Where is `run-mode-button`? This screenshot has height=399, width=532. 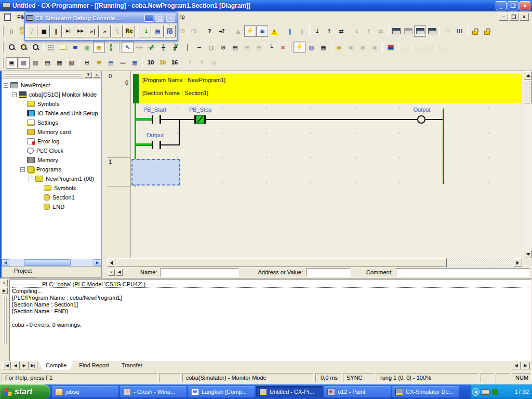 run-mode-button is located at coordinates (432, 31).